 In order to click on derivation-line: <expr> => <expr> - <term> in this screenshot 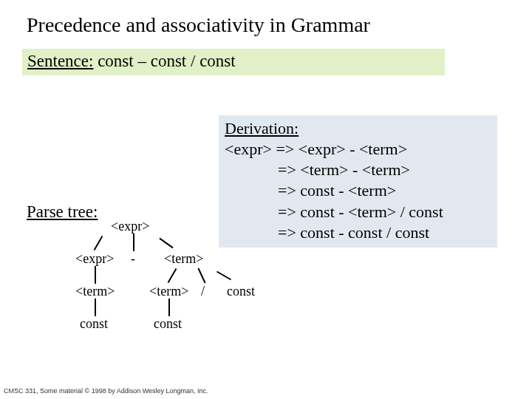, I will do `click(359, 149)`.